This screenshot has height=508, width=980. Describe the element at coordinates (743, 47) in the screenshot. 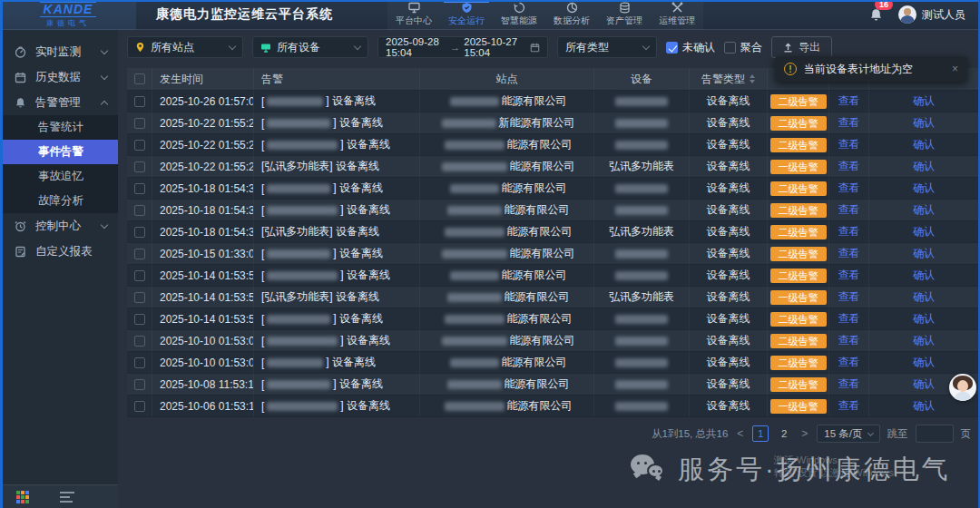

I see `aggregate-checkbox: 聚合` at that location.